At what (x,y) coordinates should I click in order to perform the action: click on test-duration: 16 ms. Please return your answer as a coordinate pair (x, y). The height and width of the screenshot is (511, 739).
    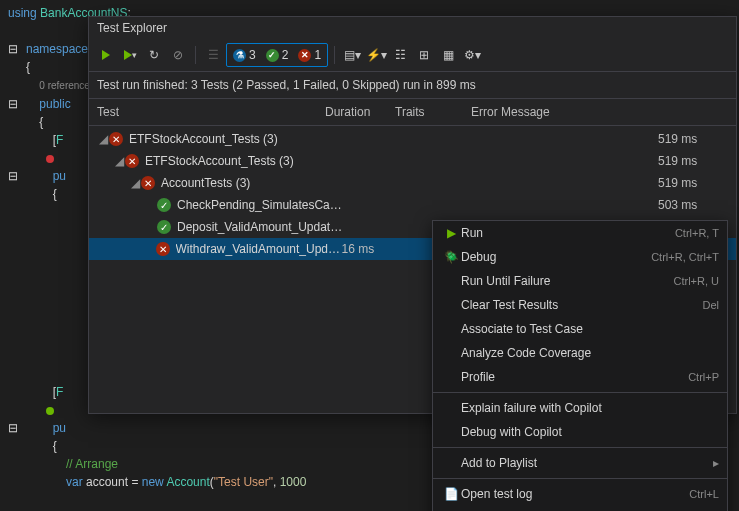
    Looking at the image, I should click on (377, 249).